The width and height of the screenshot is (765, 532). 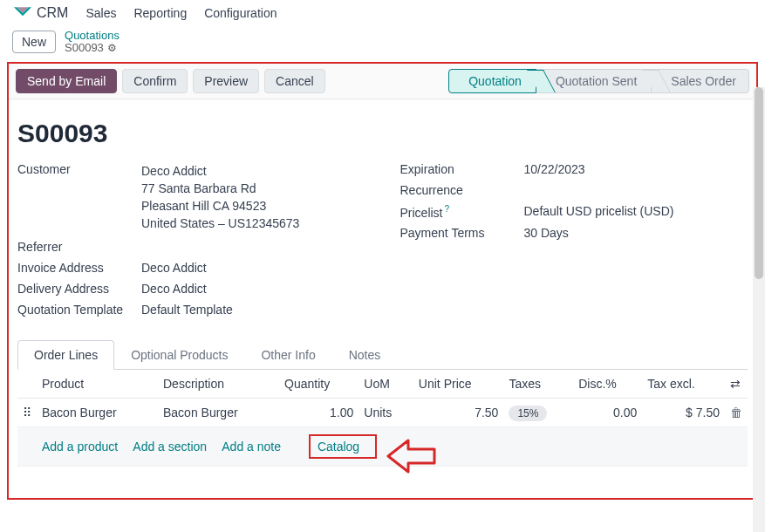 I want to click on cancel-button: Cancel, so click(x=295, y=81).